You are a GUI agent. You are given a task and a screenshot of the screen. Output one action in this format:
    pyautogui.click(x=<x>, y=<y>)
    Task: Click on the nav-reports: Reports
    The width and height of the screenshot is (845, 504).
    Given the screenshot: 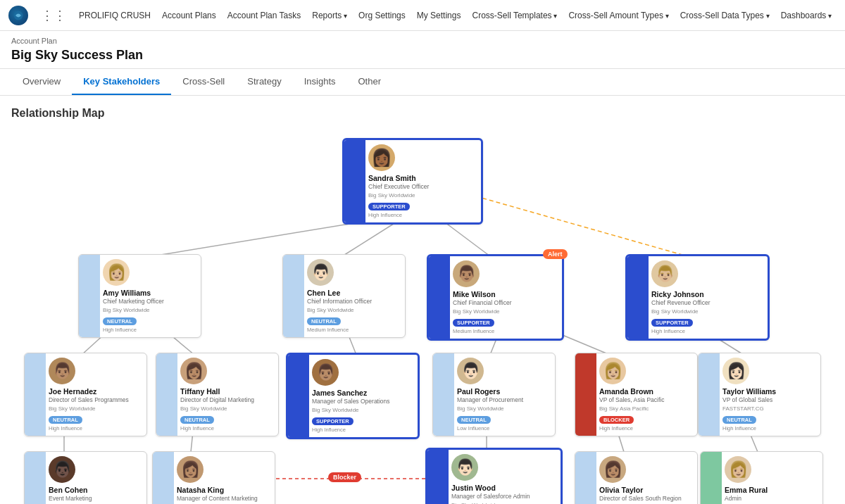 What is the action you would take?
    pyautogui.click(x=330, y=15)
    